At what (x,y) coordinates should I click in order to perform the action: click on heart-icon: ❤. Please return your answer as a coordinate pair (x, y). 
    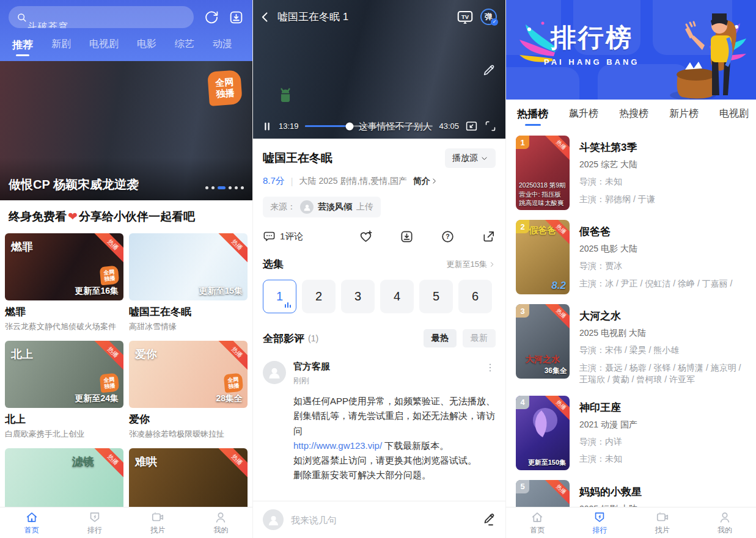
    Looking at the image, I should click on (73, 216).